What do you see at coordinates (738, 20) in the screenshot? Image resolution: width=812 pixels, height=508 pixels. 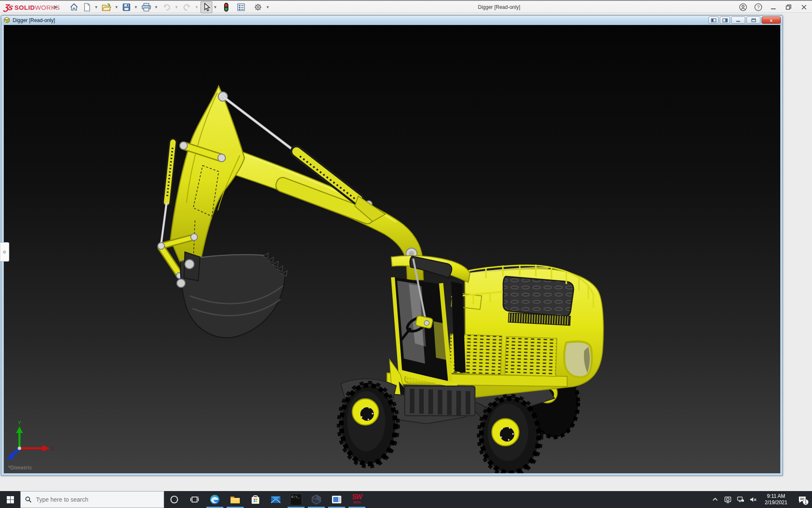 I see `doc-minimize-button` at bounding box center [738, 20].